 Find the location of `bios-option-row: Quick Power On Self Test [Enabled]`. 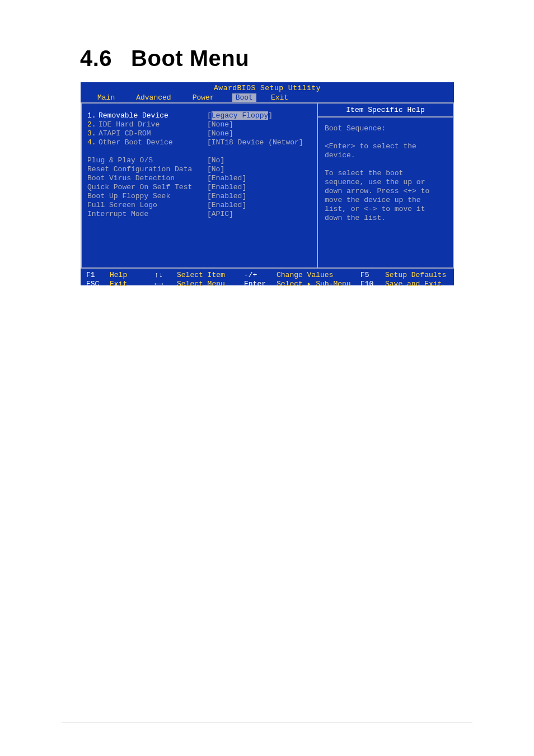

bios-option-row: Quick Power On Self Test [Enabled] is located at coordinates (202, 187).